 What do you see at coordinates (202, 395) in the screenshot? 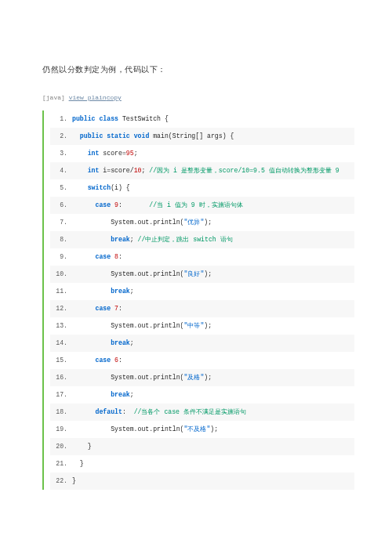
I see `code-line: 17. break;` at bounding box center [202, 395].